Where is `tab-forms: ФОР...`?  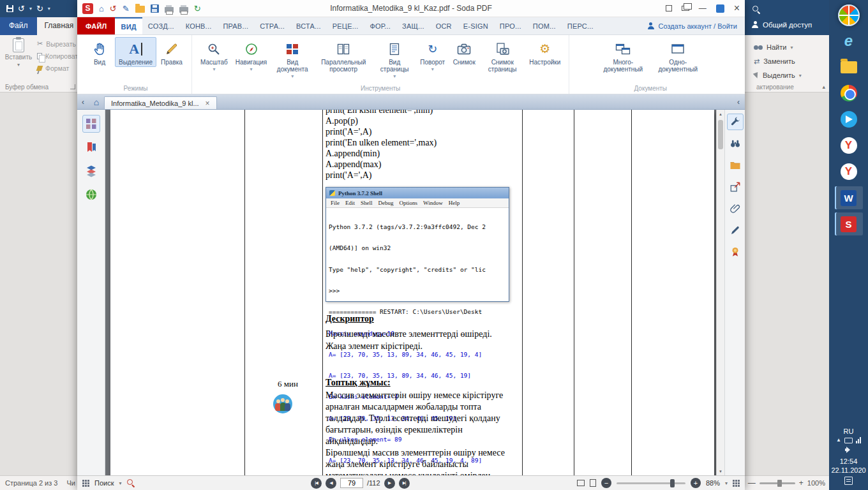 tab-forms: ФОР... is located at coordinates (380, 26).